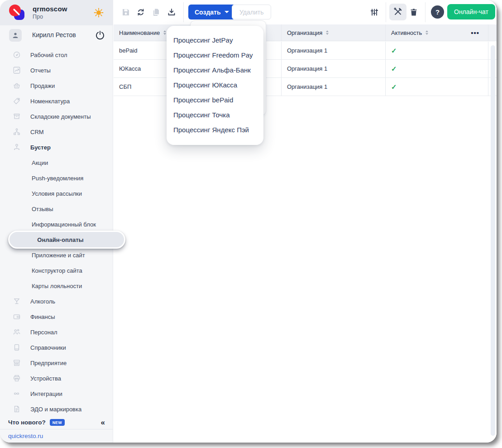 This screenshot has height=448, width=502. I want to click on sidebar-item-finance: Финансы, so click(57, 317).